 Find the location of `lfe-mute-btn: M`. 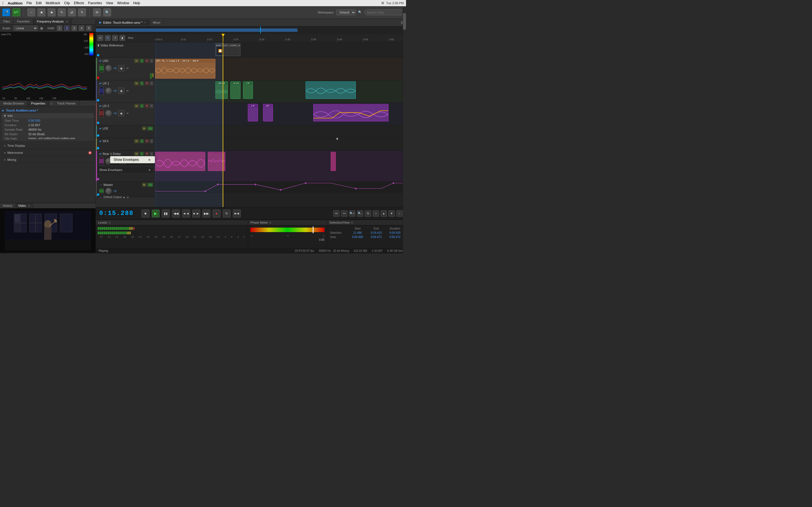

lfe-mute-btn: M is located at coordinates (144, 128).